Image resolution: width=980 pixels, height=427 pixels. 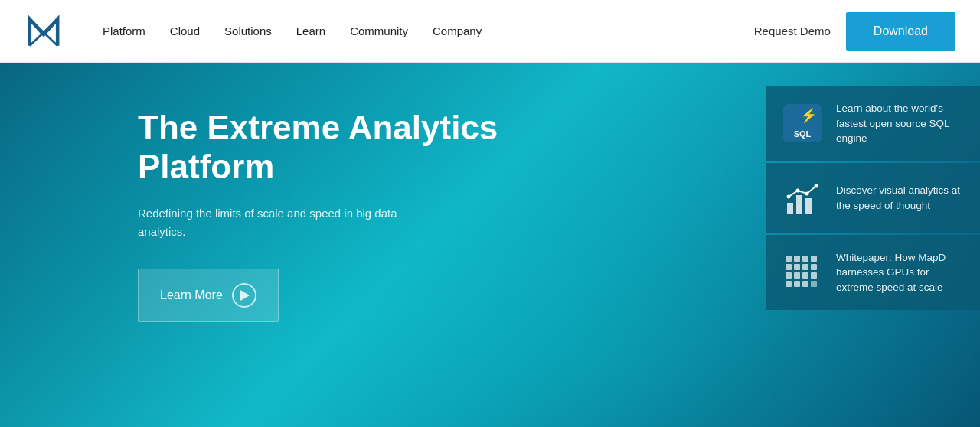 What do you see at coordinates (802, 272) in the screenshot?
I see `gpu-icon` at bounding box center [802, 272].